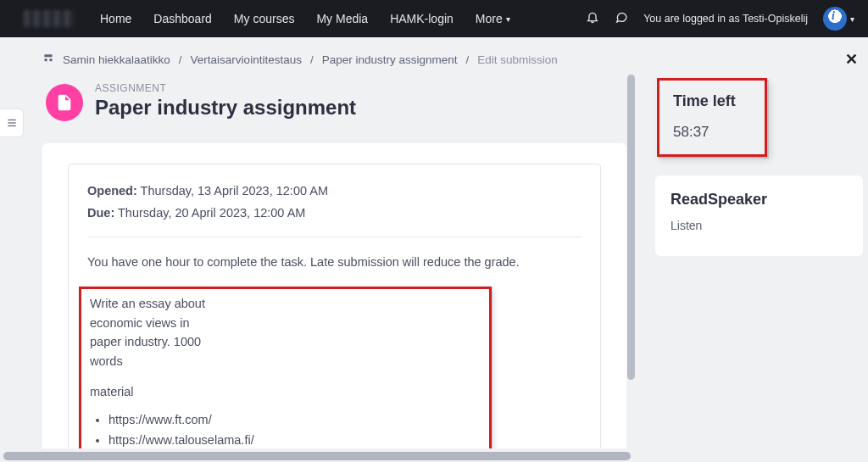 Image resolution: width=868 pixels, height=462 pixels. I want to click on material-link: https://www.talouselama.fi/, so click(181, 440).